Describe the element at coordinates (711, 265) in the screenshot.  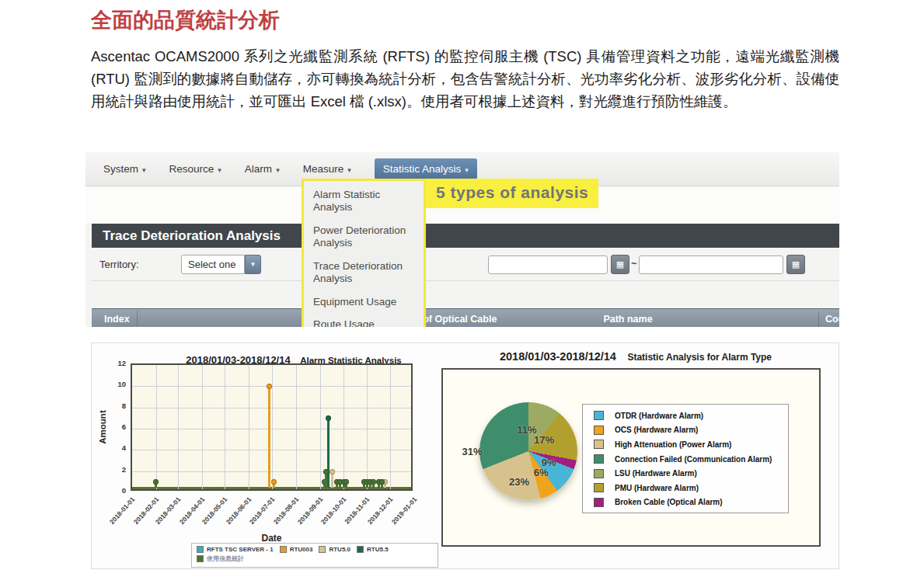
I see `date-to-input` at that location.